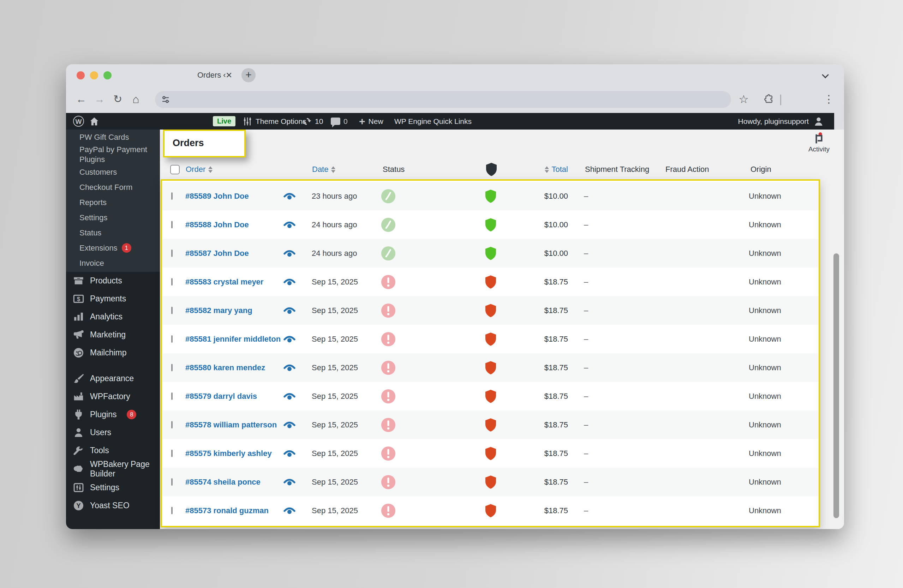  What do you see at coordinates (744, 99) in the screenshot?
I see `bookmark-star-icon: ☆` at bounding box center [744, 99].